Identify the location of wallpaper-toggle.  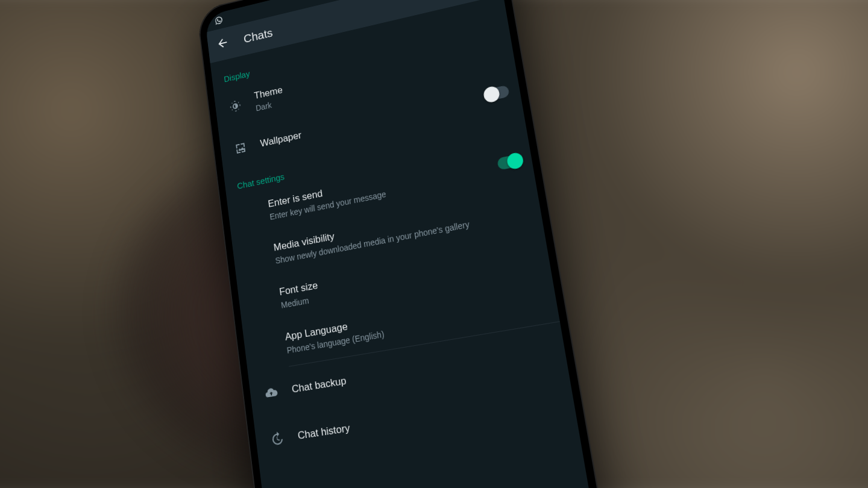
(498, 93).